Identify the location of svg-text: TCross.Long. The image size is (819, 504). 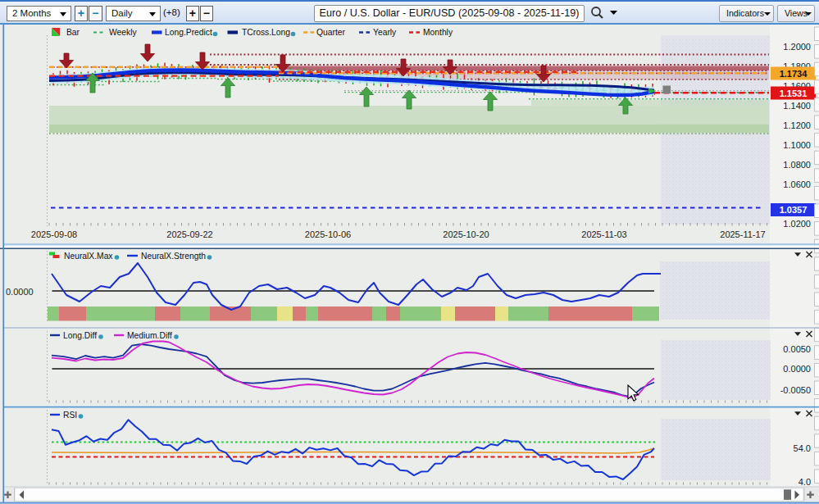
(266, 33).